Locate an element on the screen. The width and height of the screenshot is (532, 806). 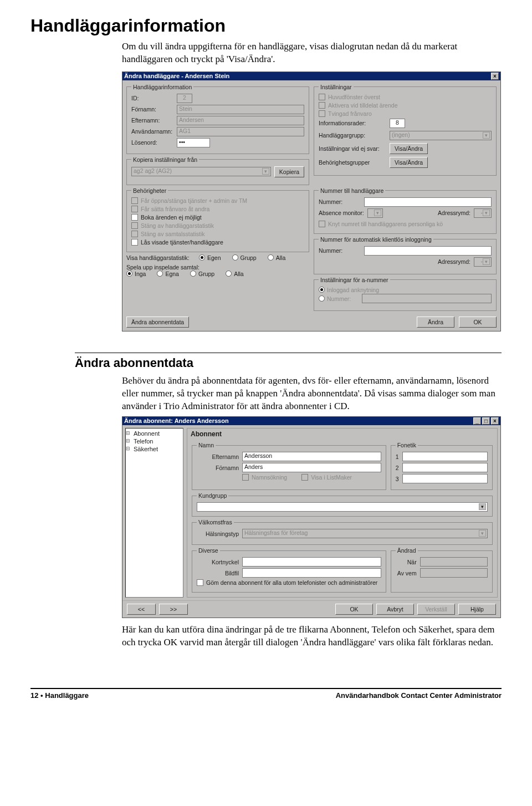
shortkey-field is located at coordinates (311, 562).